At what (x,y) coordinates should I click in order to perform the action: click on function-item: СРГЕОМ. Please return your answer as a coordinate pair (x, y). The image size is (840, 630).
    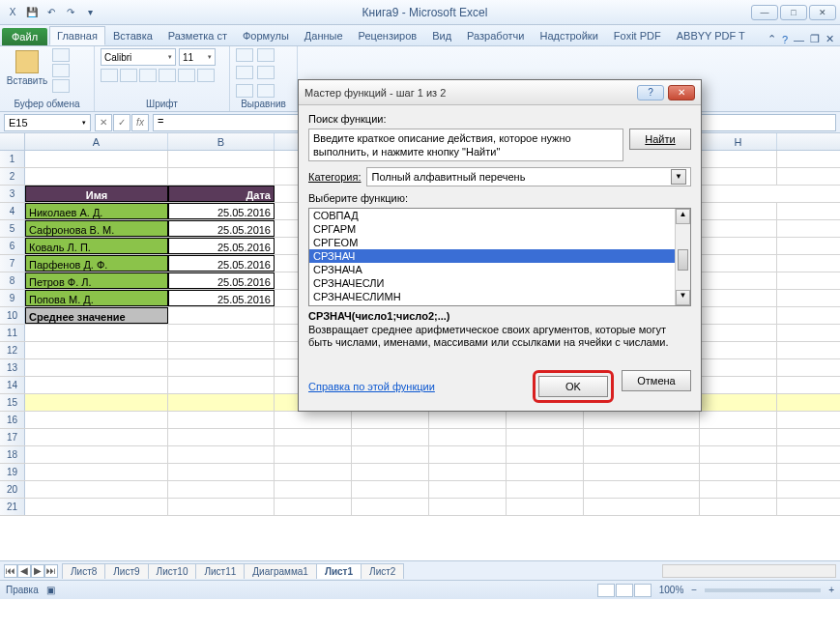
    Looking at the image, I should click on (500, 243).